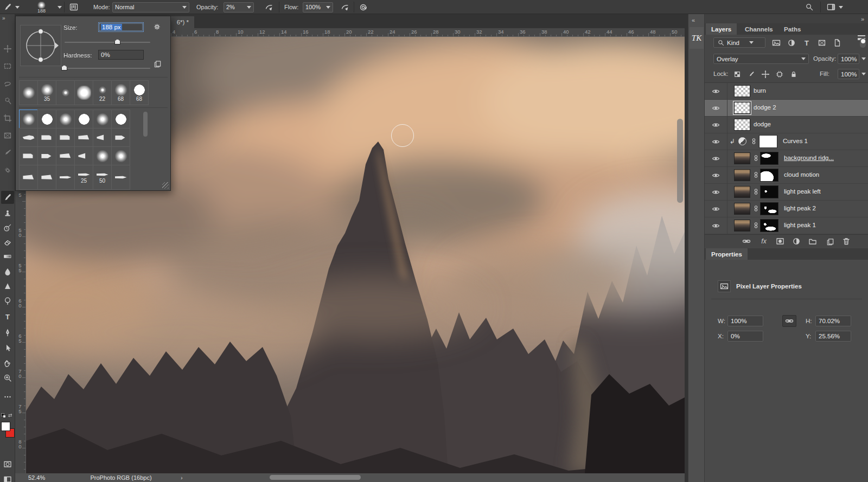 Image resolution: width=868 pixels, height=482 pixels. What do you see at coordinates (121, 27) in the screenshot?
I see `brush-size-input: 188 px` at bounding box center [121, 27].